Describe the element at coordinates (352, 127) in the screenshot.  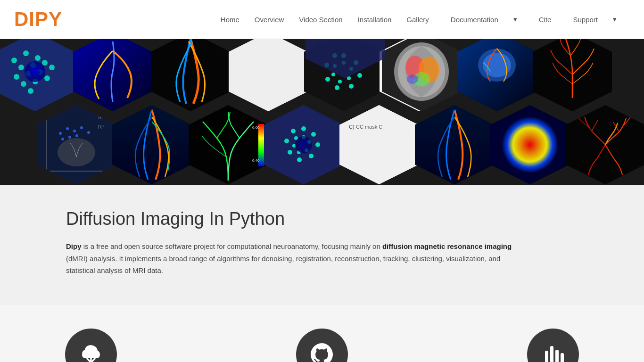
I see `svg-text: C)` at that location.